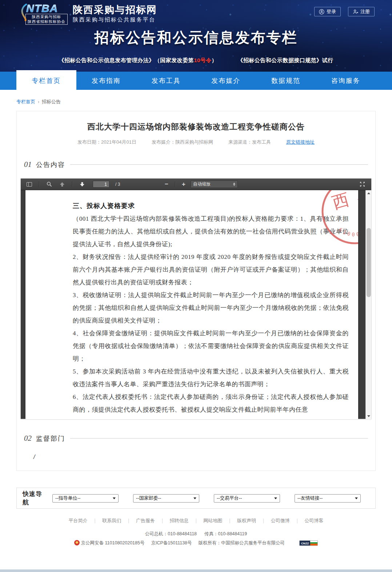 Image resolution: width=392 pixels, height=572 pixels. What do you see at coordinates (369, 193) in the screenshot?
I see `scroll-up-button` at bounding box center [369, 193].